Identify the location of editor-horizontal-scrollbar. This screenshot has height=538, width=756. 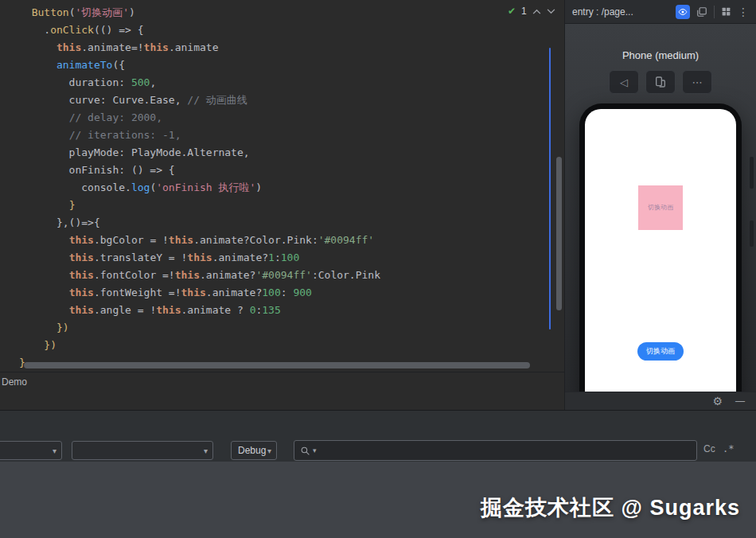
(277, 365).